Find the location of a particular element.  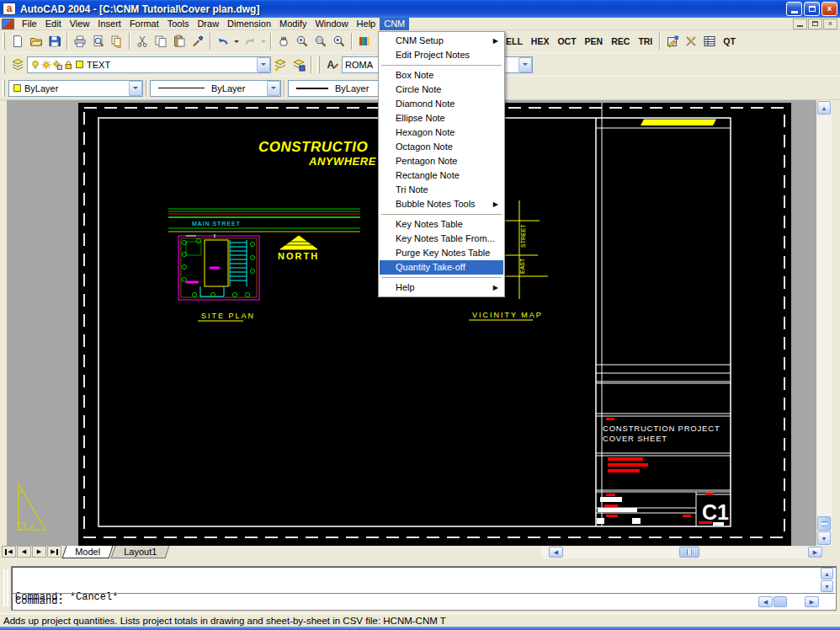

tab-model: Model is located at coordinates (88, 553).